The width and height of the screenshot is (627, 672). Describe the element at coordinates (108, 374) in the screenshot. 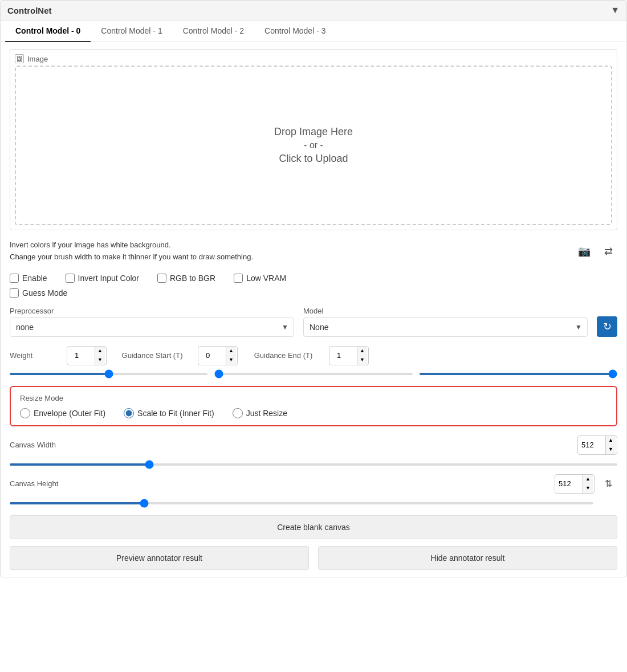

I see `weight-slider` at that location.